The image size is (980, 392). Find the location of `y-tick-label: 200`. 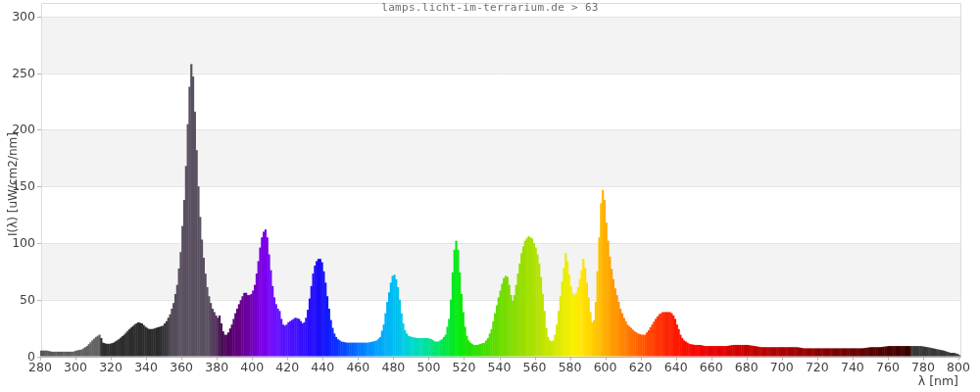

y-tick-label: 200 is located at coordinates (19, 129).